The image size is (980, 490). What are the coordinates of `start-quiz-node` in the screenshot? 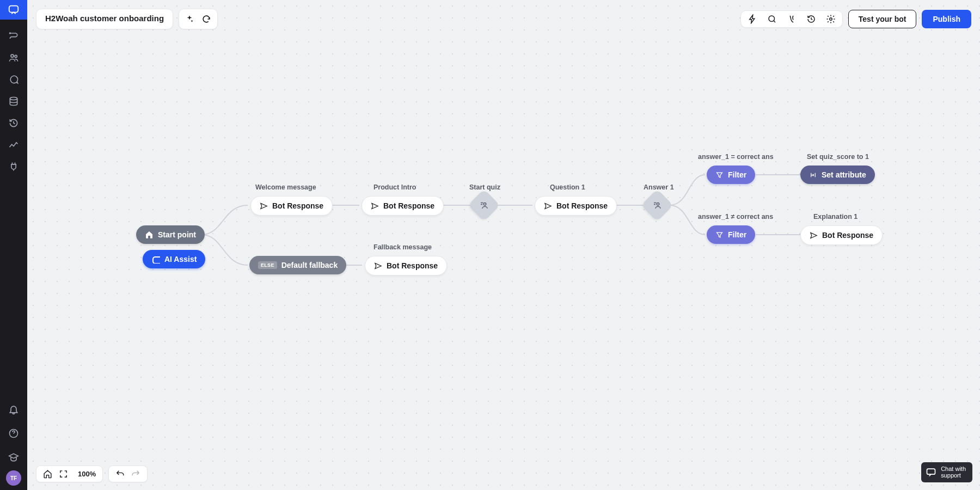 It's located at (483, 205).